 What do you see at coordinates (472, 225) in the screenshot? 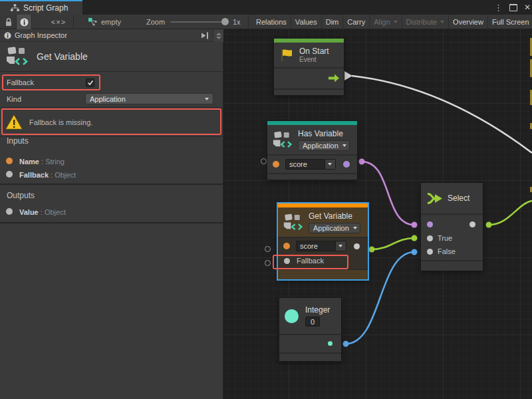
I see `selection-output-port` at bounding box center [472, 225].